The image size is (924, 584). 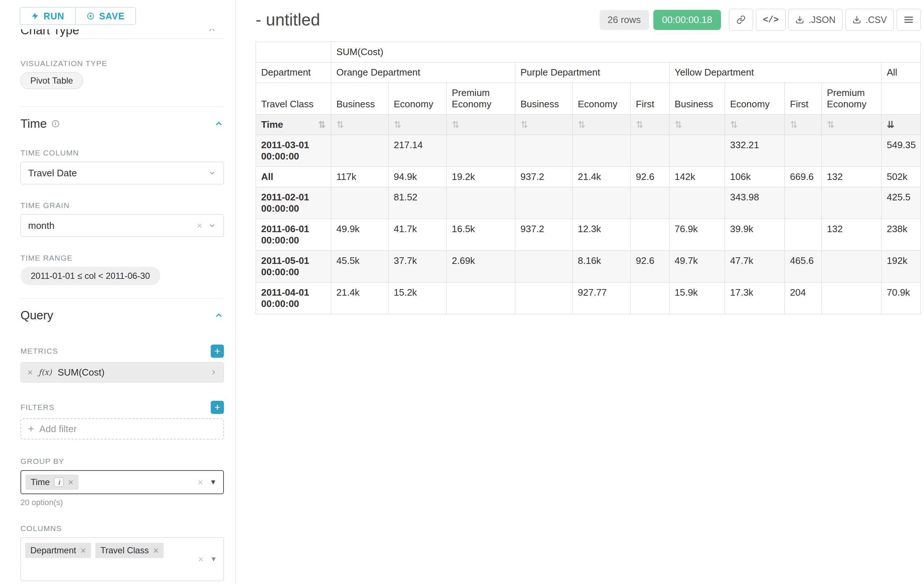 What do you see at coordinates (909, 20) in the screenshot?
I see `more-options-button` at bounding box center [909, 20].